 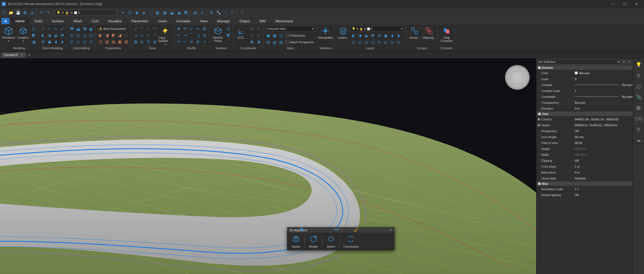 I want to click on tab-solid: Solid, so click(x=38, y=21).